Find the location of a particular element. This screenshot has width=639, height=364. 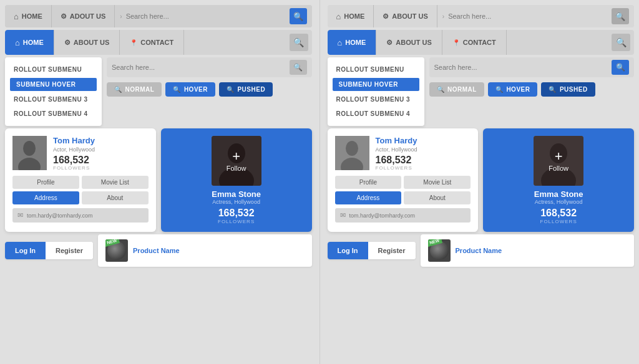

right-follow-subtitle: Actress, Hollywood is located at coordinates (559, 202).